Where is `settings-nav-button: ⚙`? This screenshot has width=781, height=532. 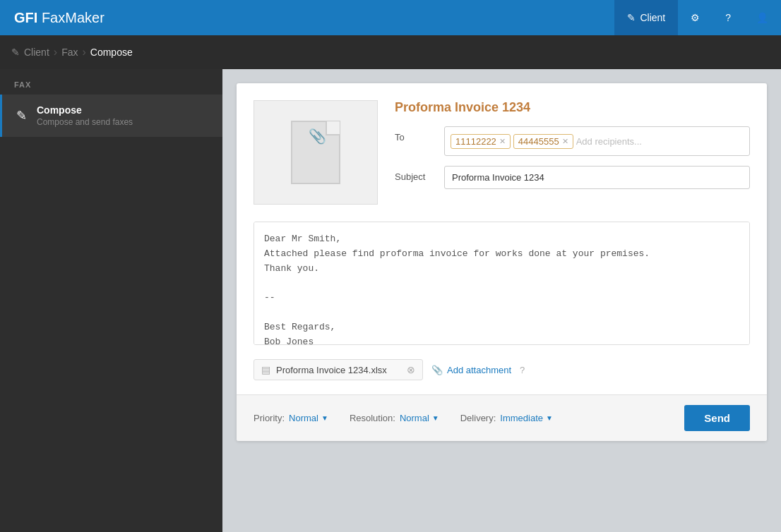 settings-nav-button: ⚙ is located at coordinates (695, 18).